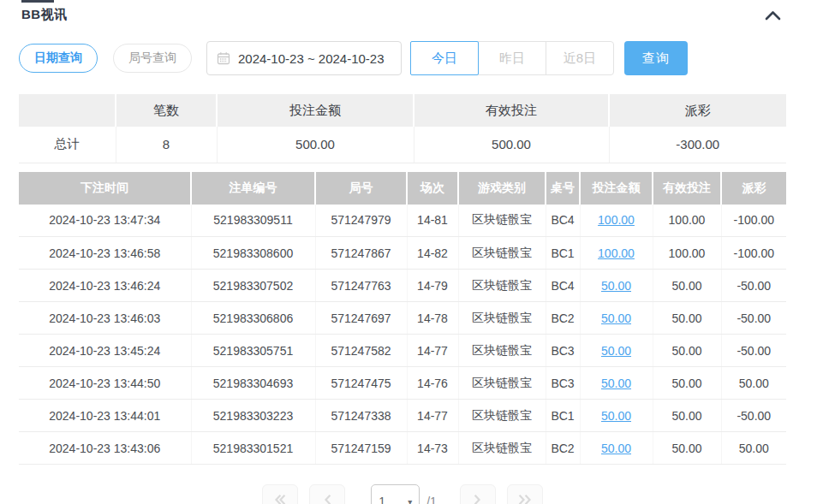 Image resolution: width=817 pixels, height=504 pixels. What do you see at coordinates (361, 416) in the screenshot?
I see `cell-round-no: 571247338` at bounding box center [361, 416].